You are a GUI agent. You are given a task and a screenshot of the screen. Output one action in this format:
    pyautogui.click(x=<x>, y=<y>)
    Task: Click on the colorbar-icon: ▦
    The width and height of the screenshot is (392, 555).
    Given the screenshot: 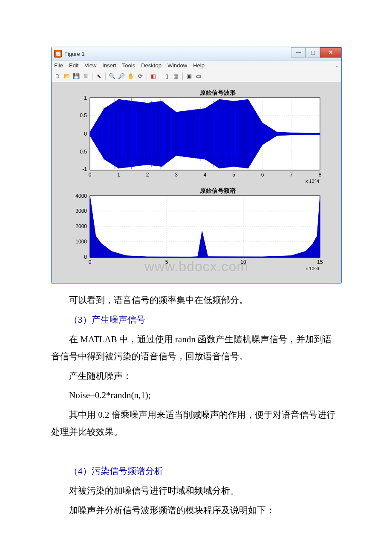 What is the action you would take?
    pyautogui.click(x=176, y=76)
    